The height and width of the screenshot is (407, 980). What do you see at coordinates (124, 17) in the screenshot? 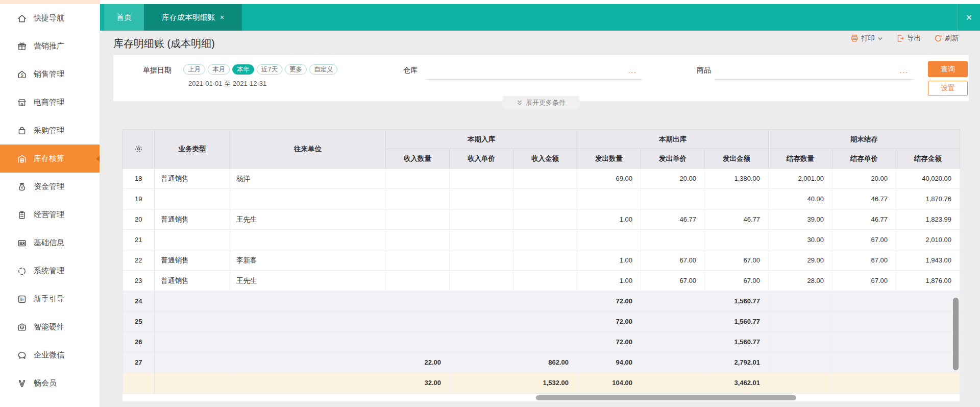
I see `tab-home: 首页` at bounding box center [124, 17].